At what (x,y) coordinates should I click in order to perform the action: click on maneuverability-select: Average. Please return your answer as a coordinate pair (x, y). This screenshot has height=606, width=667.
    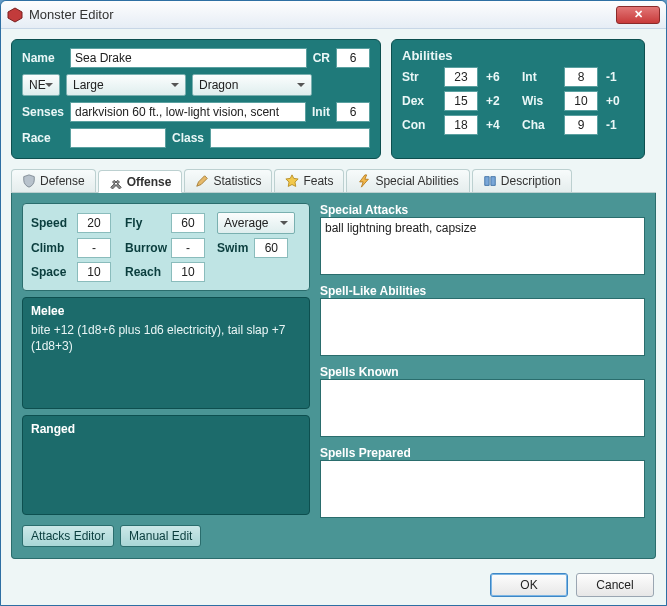
    Looking at the image, I should click on (256, 223).